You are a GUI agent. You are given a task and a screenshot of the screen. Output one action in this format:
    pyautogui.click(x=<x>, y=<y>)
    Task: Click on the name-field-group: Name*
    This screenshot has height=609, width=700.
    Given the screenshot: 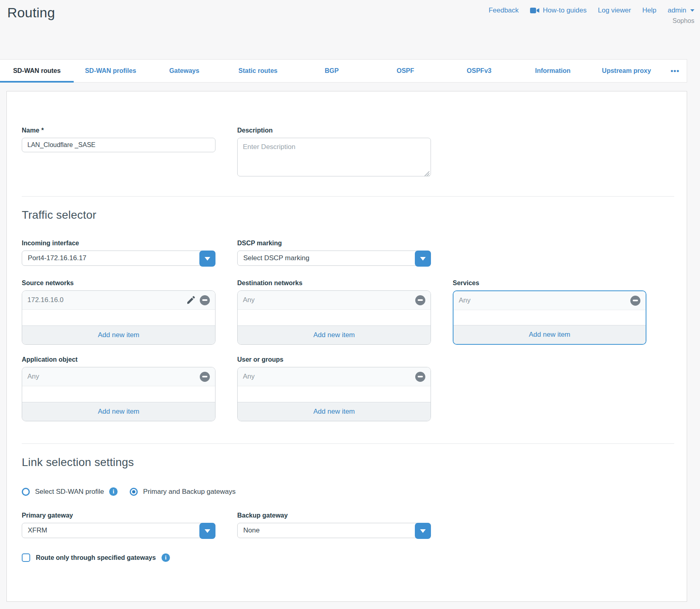 What is the action you would take?
    pyautogui.click(x=118, y=152)
    